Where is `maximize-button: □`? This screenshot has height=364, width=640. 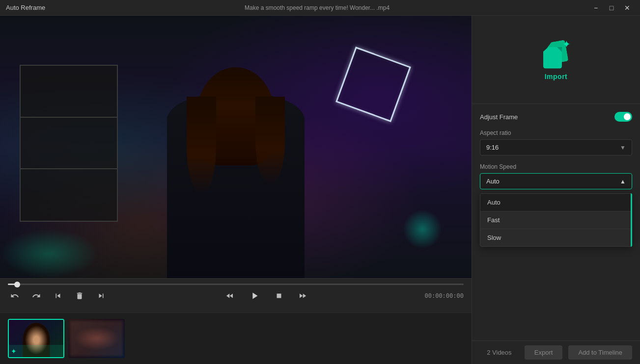
maximize-button: □ is located at coordinates (612, 8).